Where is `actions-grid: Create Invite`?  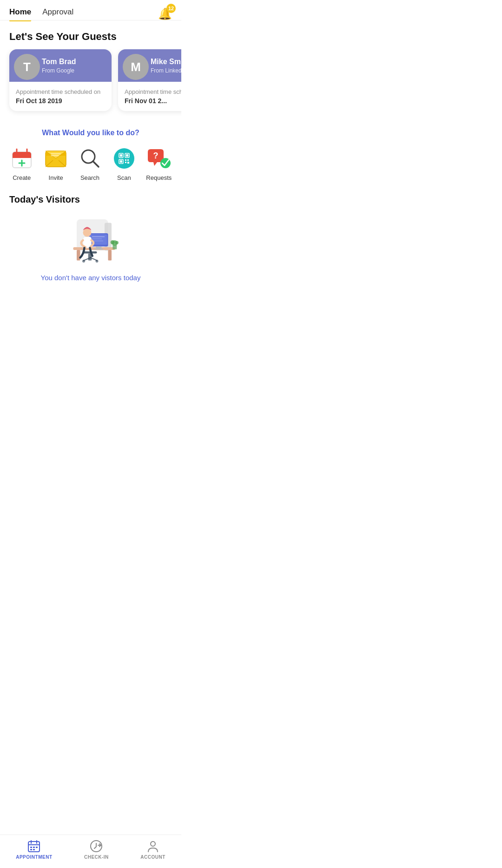
actions-grid: Create Invite is located at coordinates (91, 164).